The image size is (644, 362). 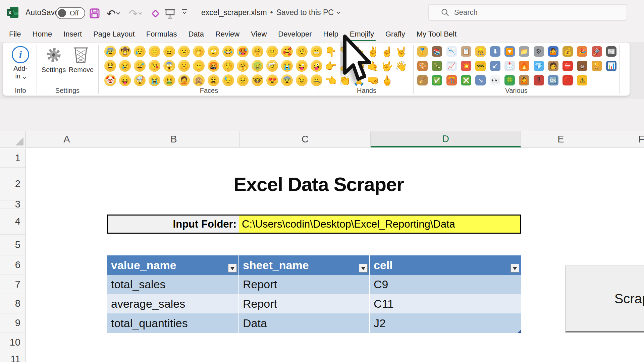 What do you see at coordinates (373, 80) in the screenshot?
I see `hand-emoji: 🤜` at bounding box center [373, 80].